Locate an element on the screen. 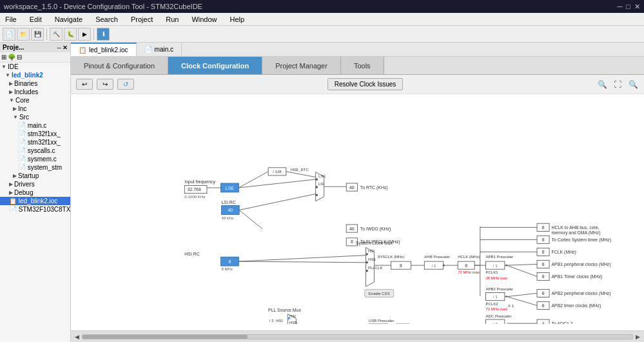 This screenshot has width=644, height=342. svg-text: HSI is located at coordinates (293, 316).